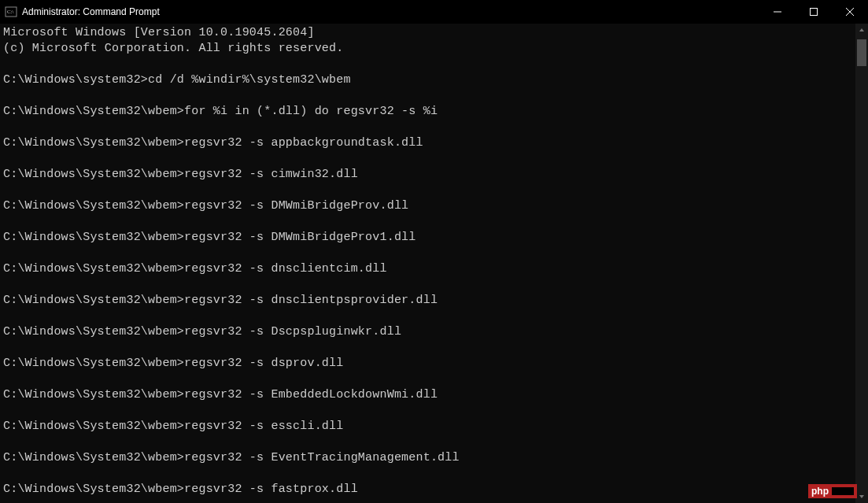 This screenshot has width=868, height=503. I want to click on scrollbar-down-arrow-icon, so click(862, 497).